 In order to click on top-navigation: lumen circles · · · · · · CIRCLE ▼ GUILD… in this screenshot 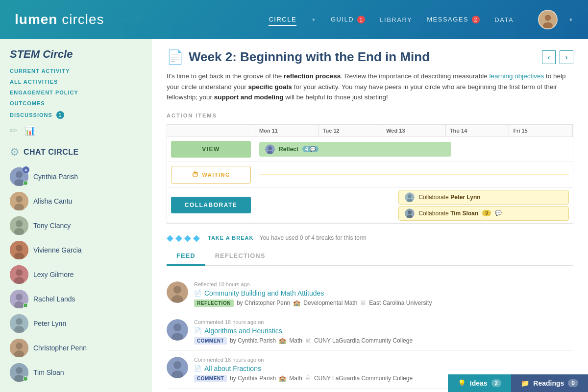, I will do `click(294, 20)`.